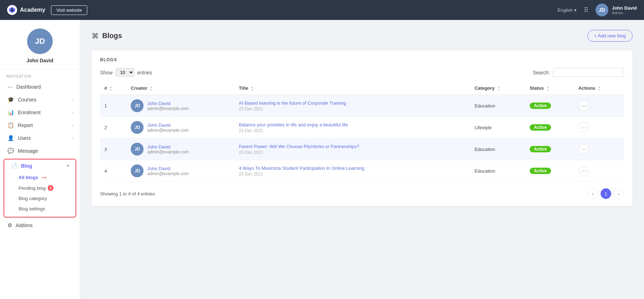 The width and height of the screenshot is (644, 299). I want to click on search-label: Search:, so click(541, 73).